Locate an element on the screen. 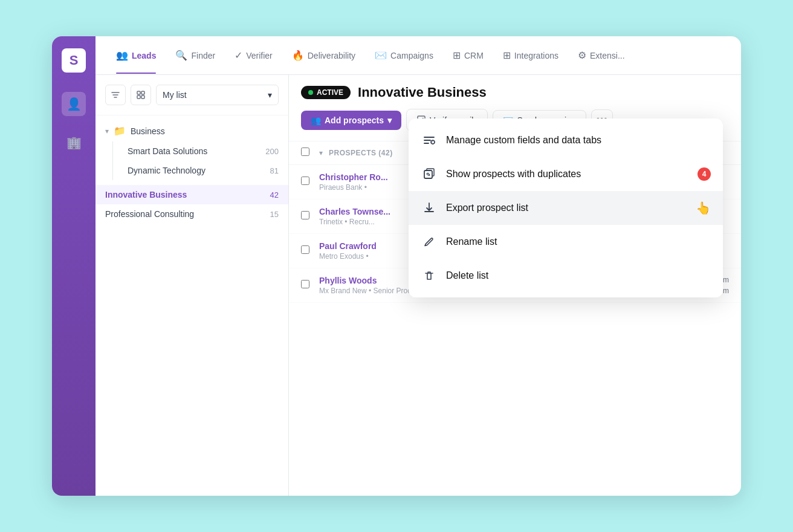 This screenshot has width=793, height=532. cursor-icon: 👆 is located at coordinates (704, 208).